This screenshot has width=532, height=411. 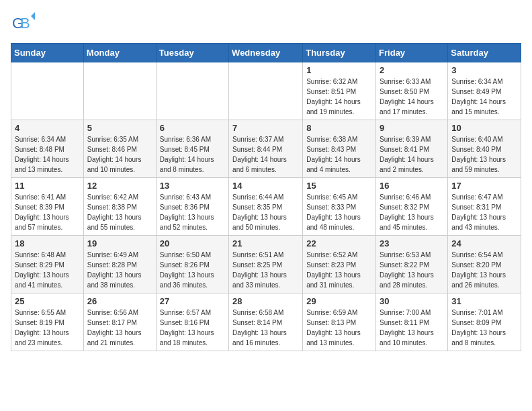 What do you see at coordinates (266, 322) in the screenshot?
I see `calendar-cell: 28Sunrise: 6:58 AM Sunset: 8:14 PM Dayli…` at bounding box center [266, 322].